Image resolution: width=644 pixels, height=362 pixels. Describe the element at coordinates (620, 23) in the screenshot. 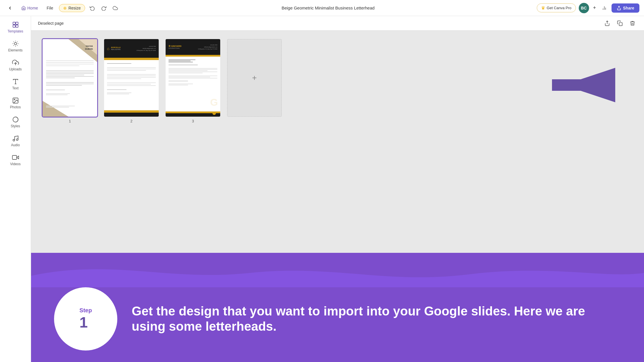

I see `duplicate-button` at that location.